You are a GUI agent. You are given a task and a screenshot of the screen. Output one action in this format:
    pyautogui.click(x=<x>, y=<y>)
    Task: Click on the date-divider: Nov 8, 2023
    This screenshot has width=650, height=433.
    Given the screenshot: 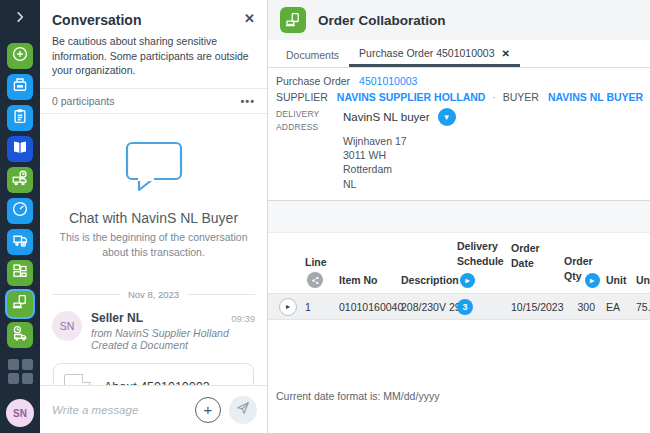 What is the action you would take?
    pyautogui.click(x=154, y=294)
    